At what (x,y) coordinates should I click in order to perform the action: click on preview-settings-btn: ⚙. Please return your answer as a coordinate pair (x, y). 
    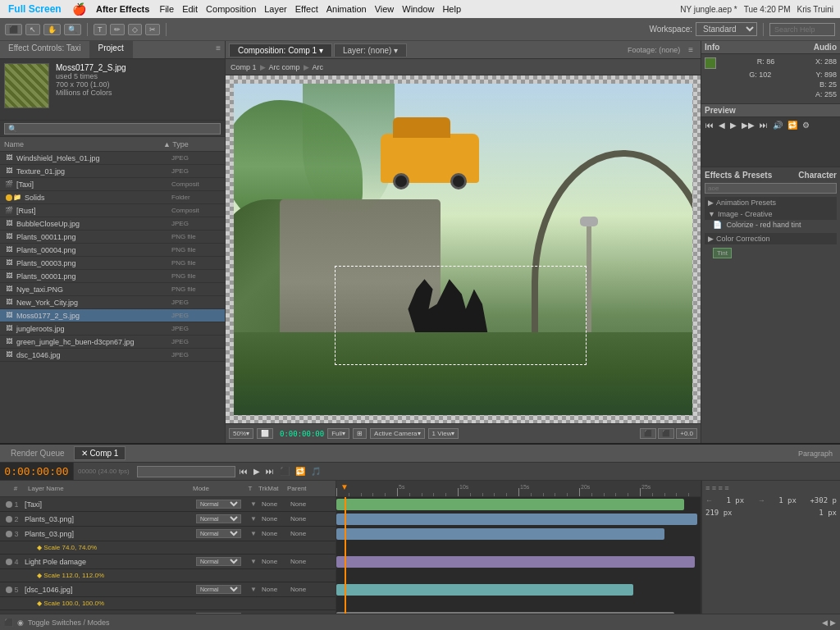
    Looking at the image, I should click on (806, 125).